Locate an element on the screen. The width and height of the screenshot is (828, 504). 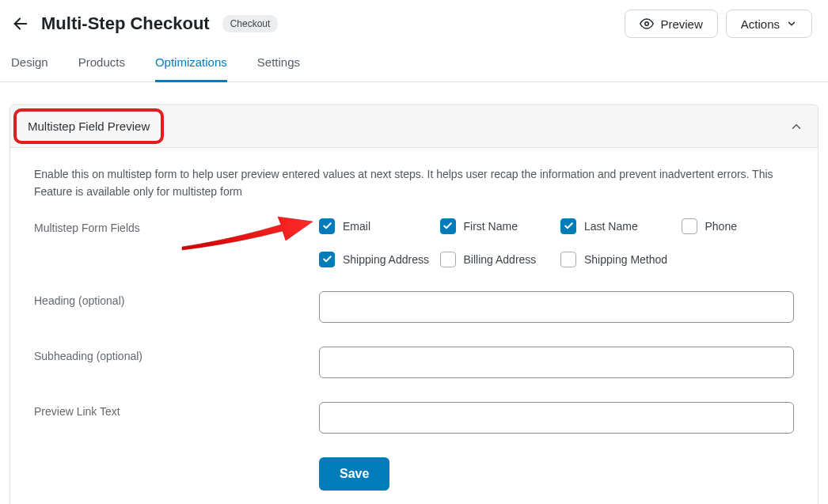
preview-link-label: Preview Link Text is located at coordinates (177, 410).